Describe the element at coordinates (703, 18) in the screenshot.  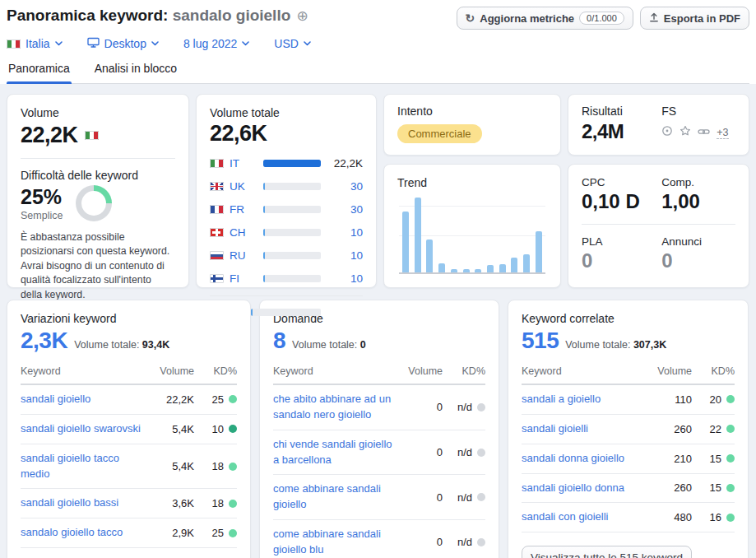
I see `export-pdf-label: Esporta in PDF` at that location.